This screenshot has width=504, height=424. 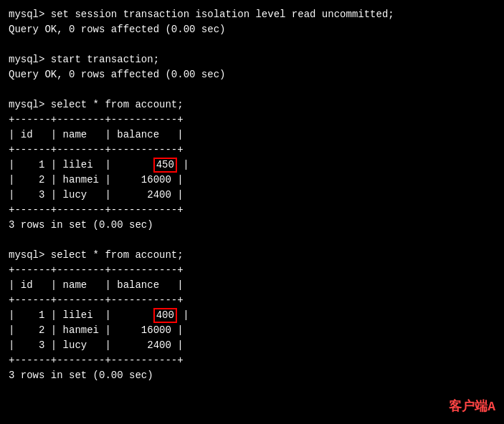 I want to click on table2-row2: | 2 | hanmei | 16000 |, so click(x=252, y=331).